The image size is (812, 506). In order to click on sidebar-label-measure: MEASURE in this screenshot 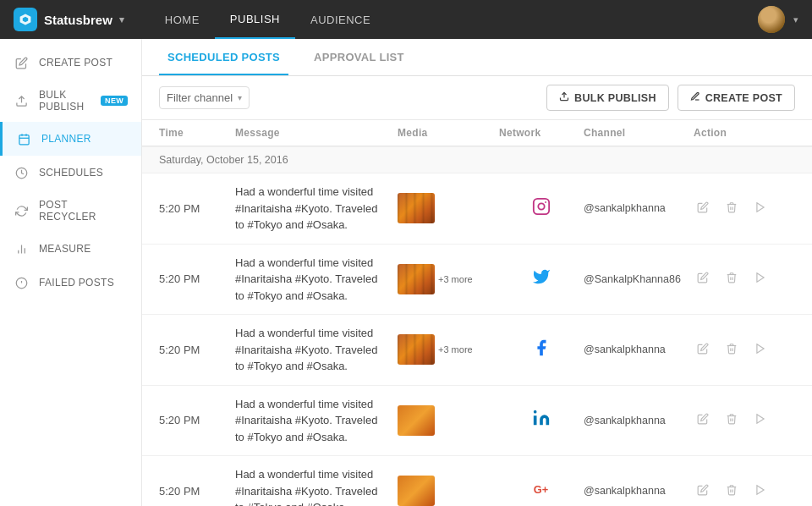, I will do `click(64, 249)`.